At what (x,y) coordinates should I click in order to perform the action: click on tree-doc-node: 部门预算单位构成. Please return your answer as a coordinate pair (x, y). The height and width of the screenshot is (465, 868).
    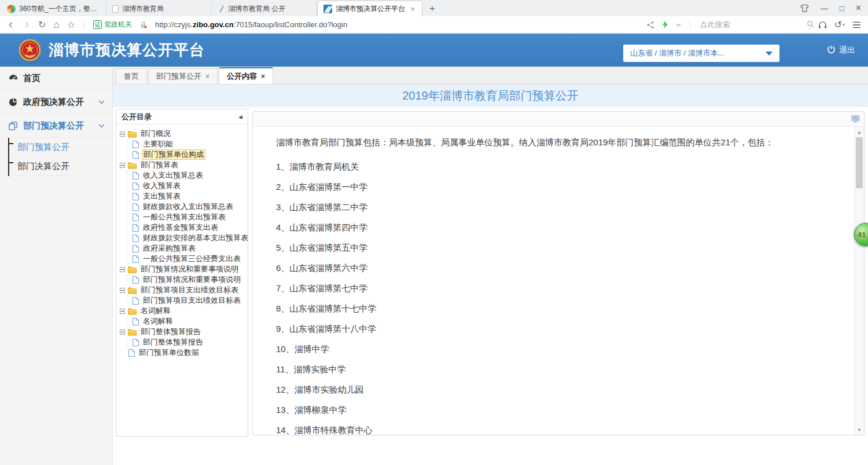
    Looking at the image, I should click on (187, 155).